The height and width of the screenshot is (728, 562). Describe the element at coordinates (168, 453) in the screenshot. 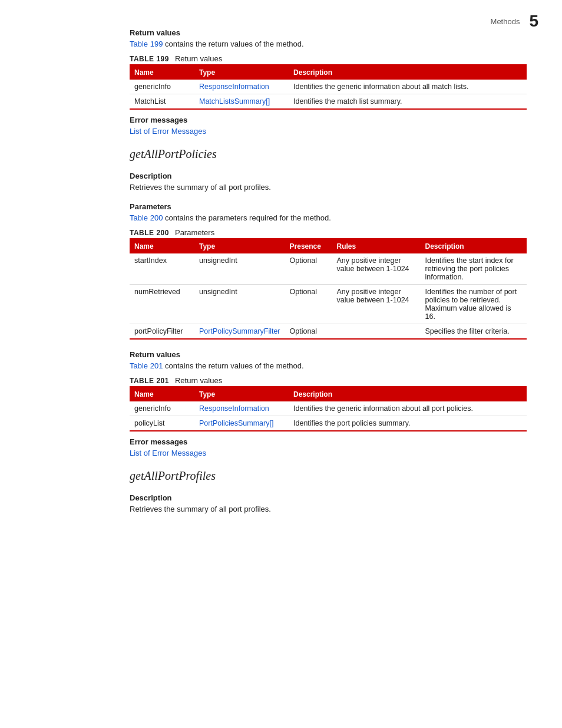

I see `error-messages-link-2: List of Error Messages` at that location.